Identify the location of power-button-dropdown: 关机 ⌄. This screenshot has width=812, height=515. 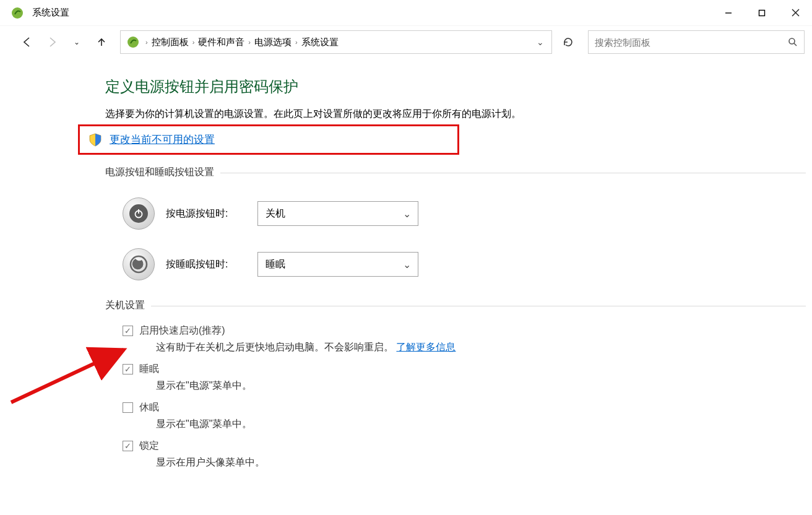
(338, 214).